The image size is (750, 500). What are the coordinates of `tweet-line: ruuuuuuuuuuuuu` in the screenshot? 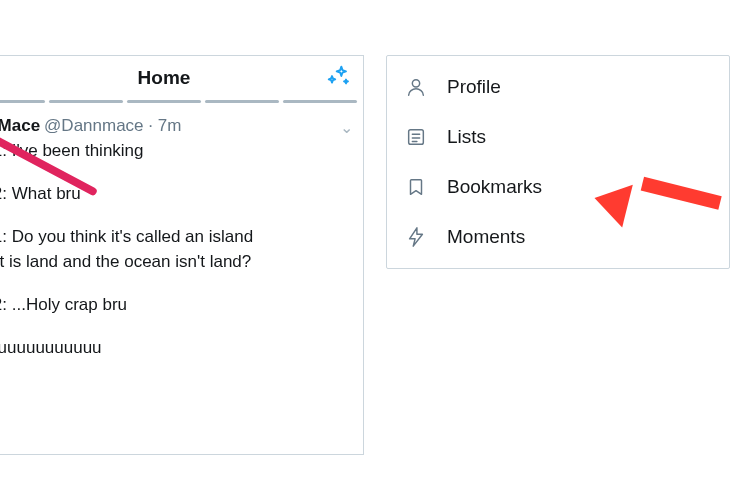 It's located at (178, 348).